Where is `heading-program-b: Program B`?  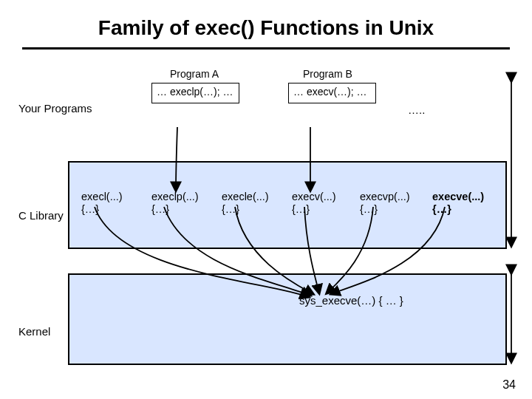 heading-program-b: Program B is located at coordinates (328, 74).